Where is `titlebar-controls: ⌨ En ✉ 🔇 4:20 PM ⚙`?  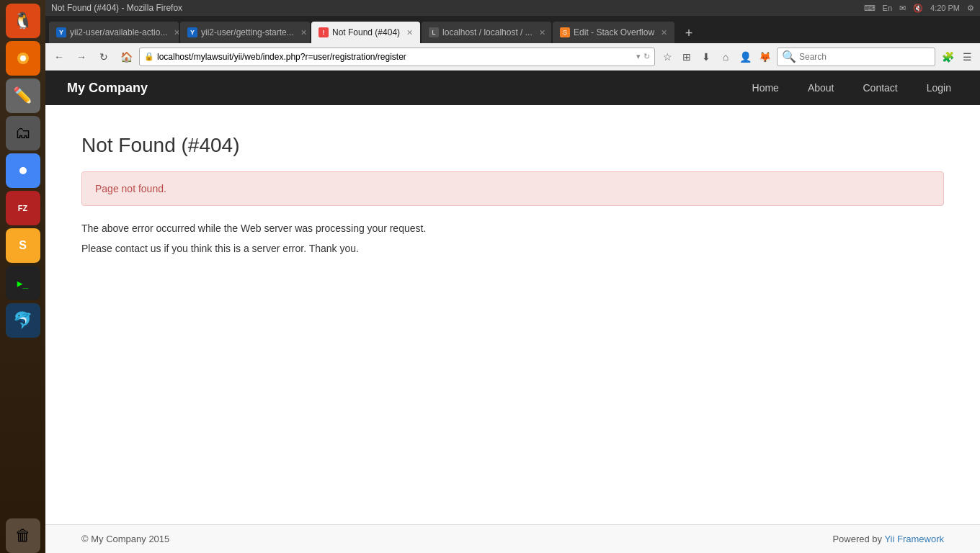 titlebar-controls: ⌨ En ✉ 🔇 4:20 PM ⚙ is located at coordinates (919, 9).